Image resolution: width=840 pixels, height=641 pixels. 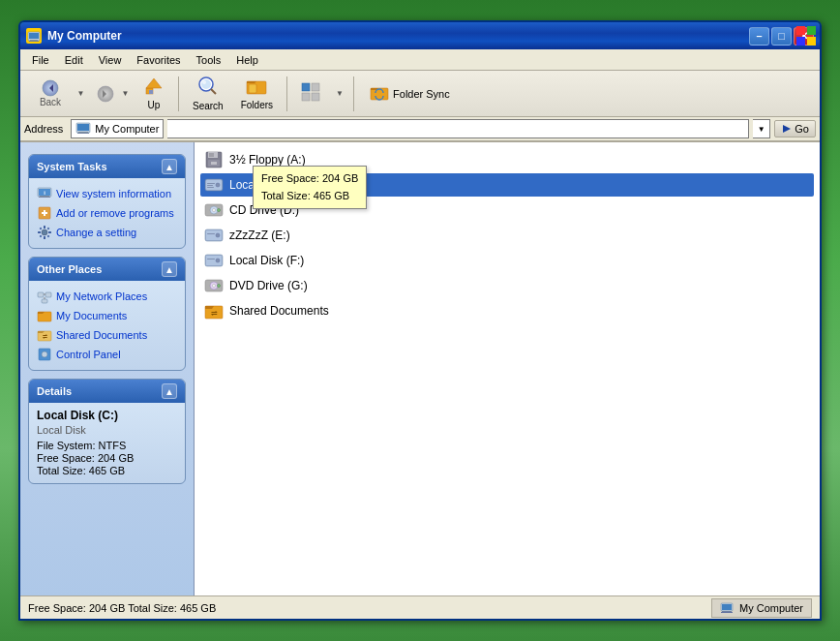 I want to click on link-control-panel: Control Panel, so click(x=106, y=354).